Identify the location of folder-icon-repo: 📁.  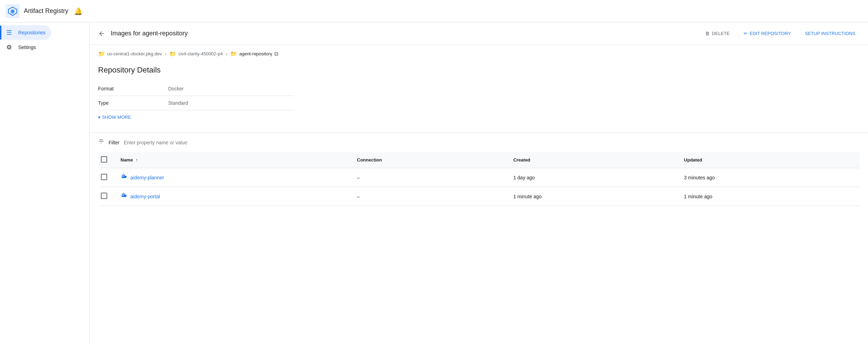
(234, 54).